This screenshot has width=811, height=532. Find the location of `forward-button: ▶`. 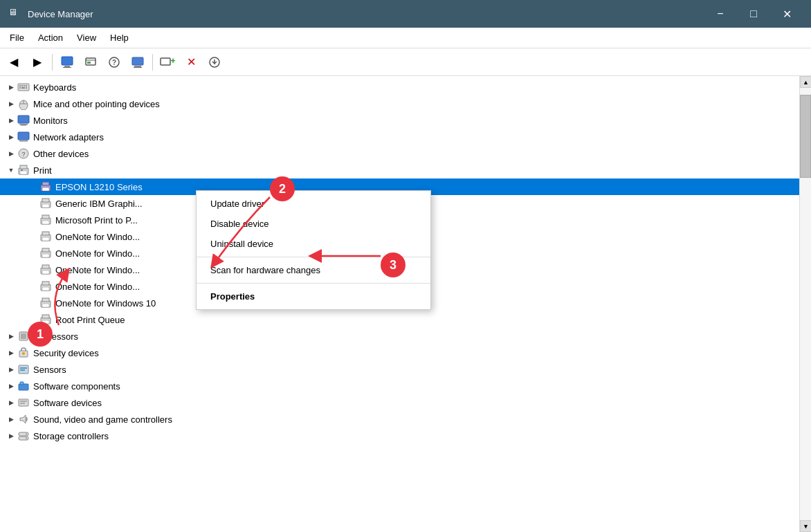

forward-button: ▶ is located at coordinates (37, 62).